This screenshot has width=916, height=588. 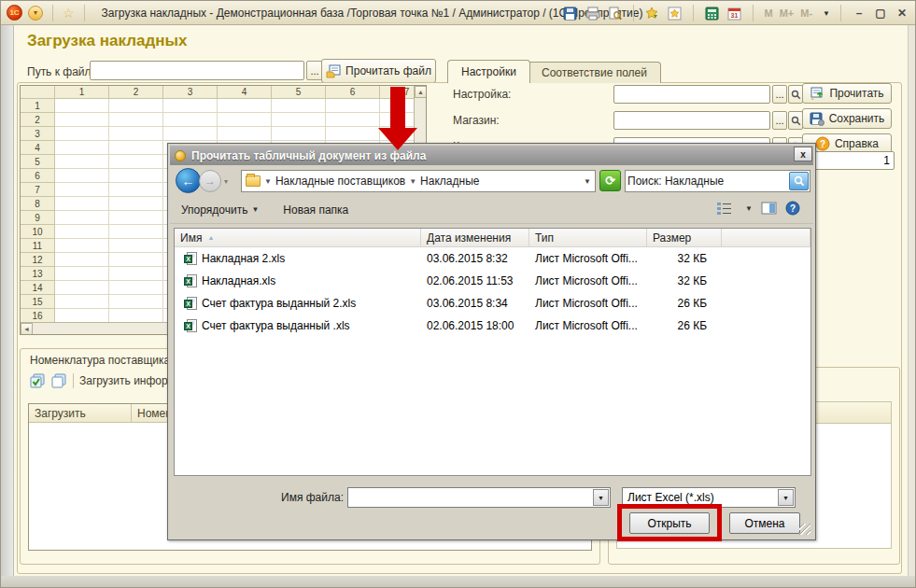 I want to click on grid-column-header: 3, so click(x=190, y=92).